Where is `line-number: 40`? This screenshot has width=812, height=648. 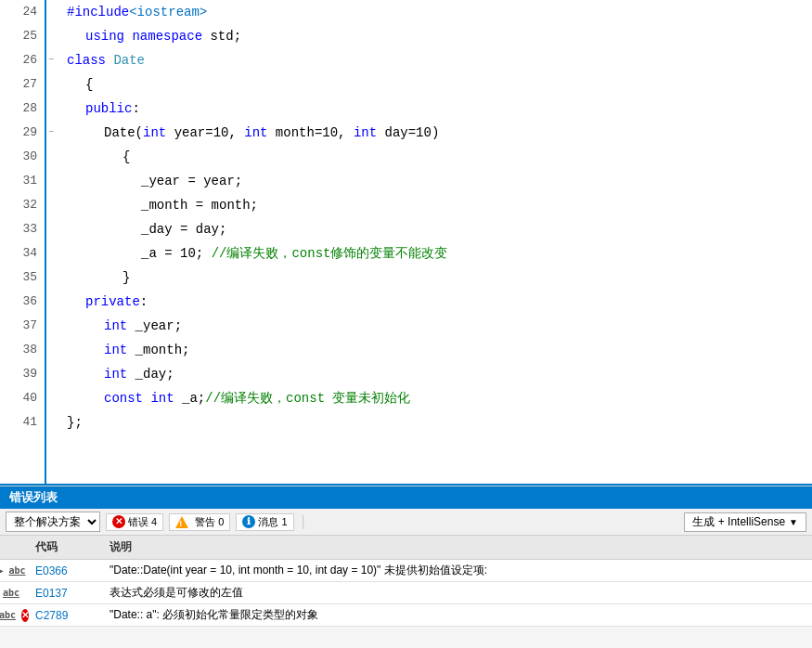
line-number: 40 is located at coordinates (22, 398).